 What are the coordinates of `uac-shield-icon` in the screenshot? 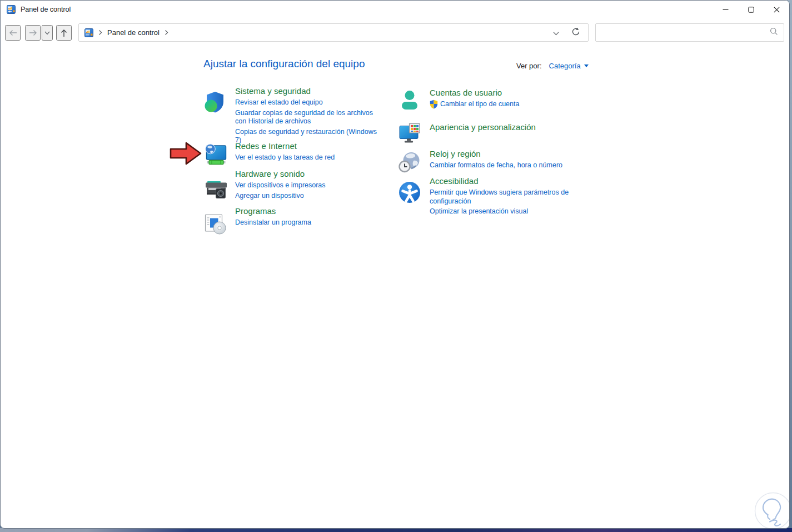 It's located at (434, 105).